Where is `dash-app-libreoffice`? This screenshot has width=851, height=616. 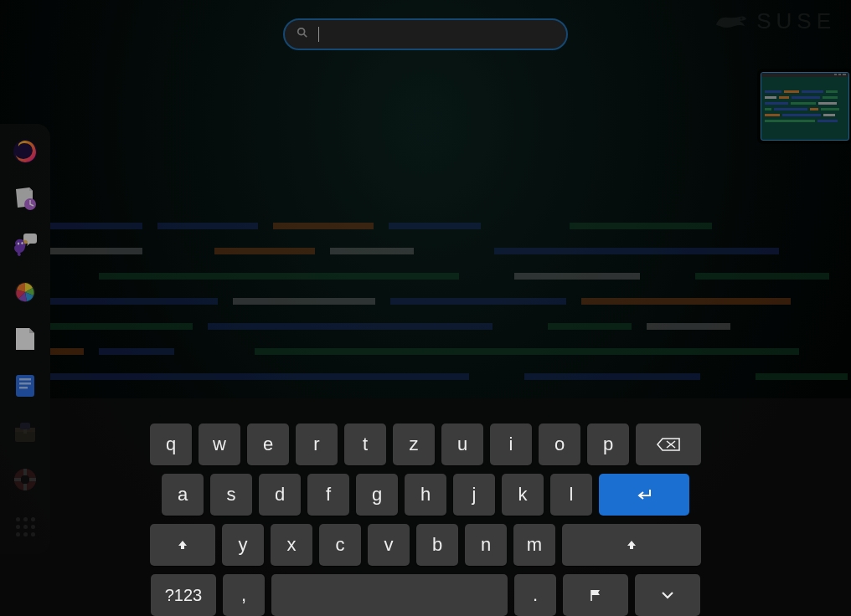 dash-app-libreoffice is located at coordinates (25, 339).